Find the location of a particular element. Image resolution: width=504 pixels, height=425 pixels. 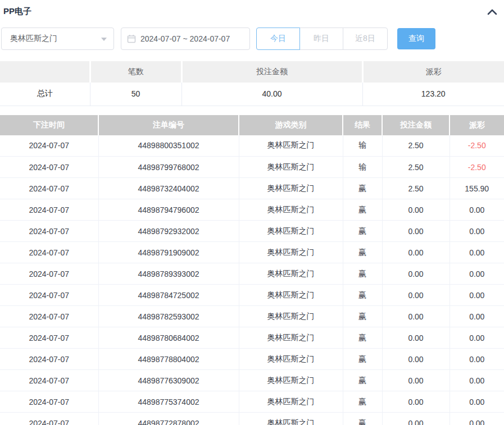

cell-order-no: 44898732404002 is located at coordinates (169, 189).